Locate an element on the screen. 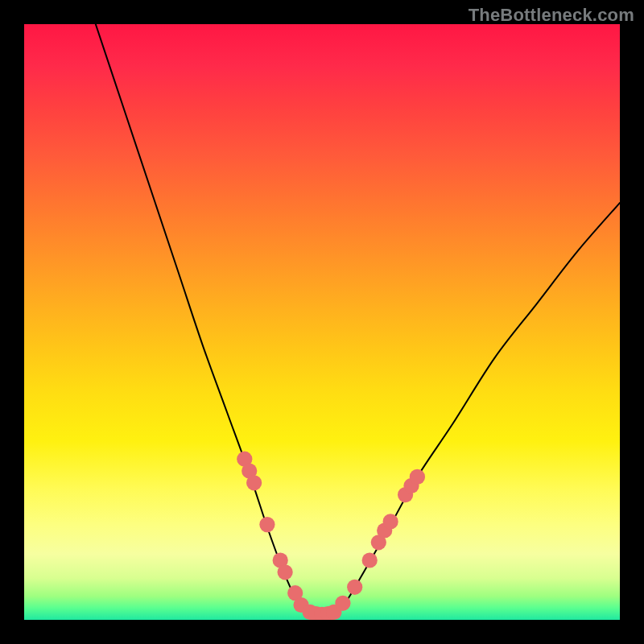  watermark-text: TheBottleneck.com is located at coordinates (551, 15).